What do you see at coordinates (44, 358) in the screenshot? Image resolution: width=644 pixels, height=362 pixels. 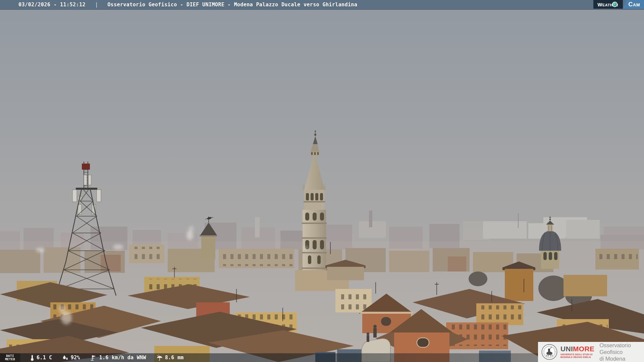 I see `temperature-value: 6.1 C` at bounding box center [44, 358].